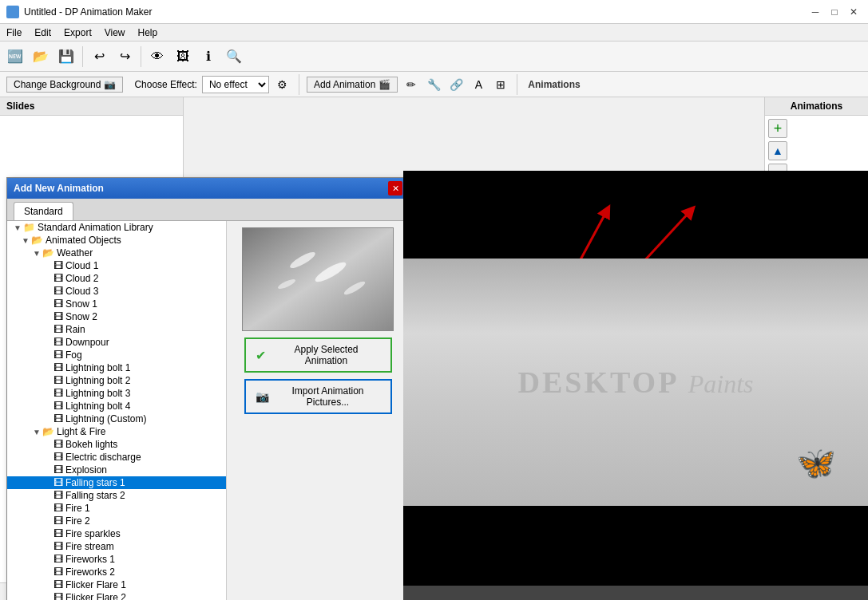 This screenshot has height=600, width=868. What do you see at coordinates (26, 241) in the screenshot?
I see `animated-objects-expand-icon: ▼` at bounding box center [26, 241].